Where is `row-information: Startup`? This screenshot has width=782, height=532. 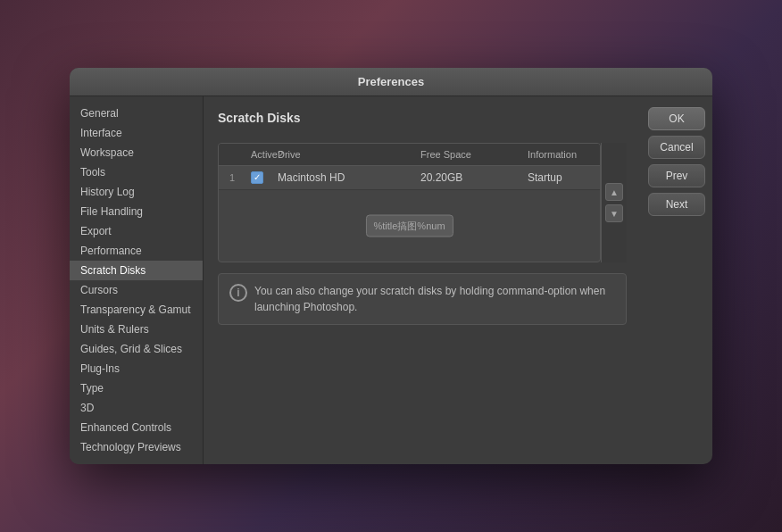 row-information: Startup is located at coordinates (559, 178).